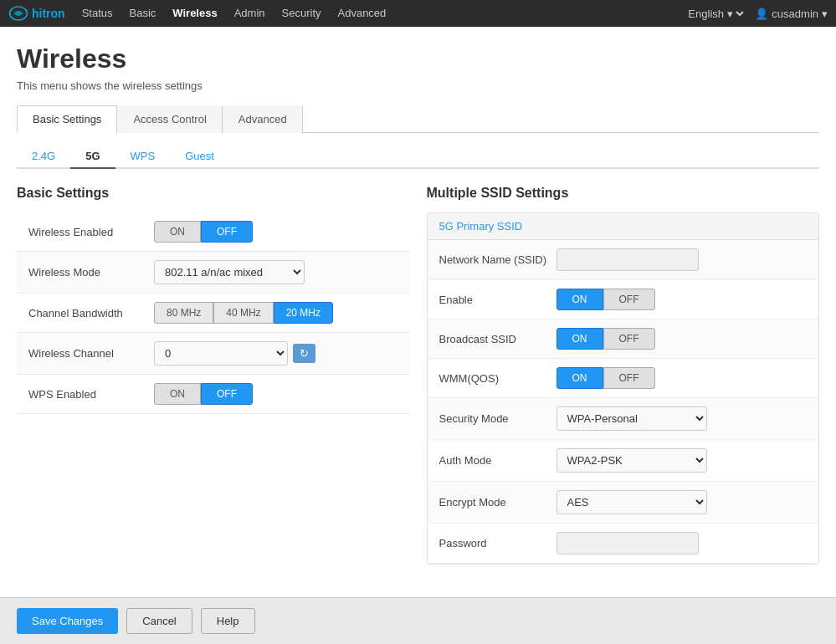  I want to click on security-mode-label: Security Mode, so click(498, 418).